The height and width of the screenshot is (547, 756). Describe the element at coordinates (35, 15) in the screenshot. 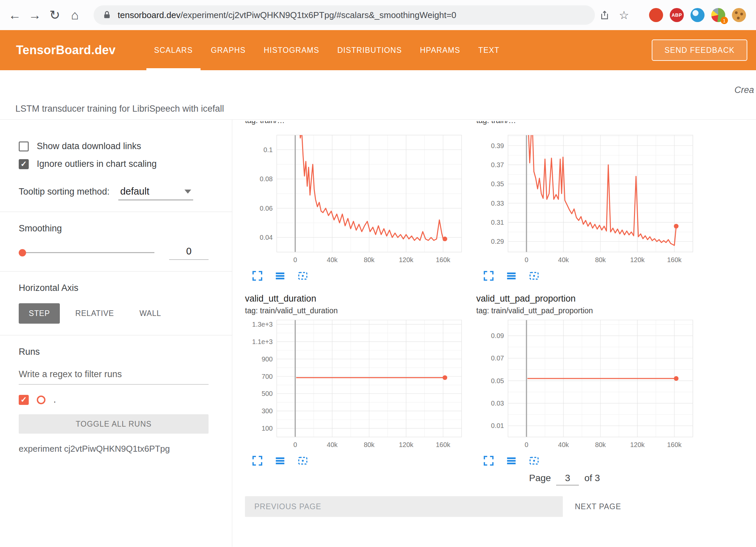

I see `forward-icon: →` at that location.